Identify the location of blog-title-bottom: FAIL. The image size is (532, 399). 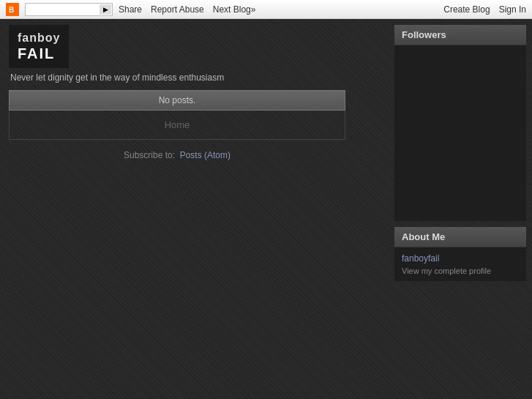
(39, 53).